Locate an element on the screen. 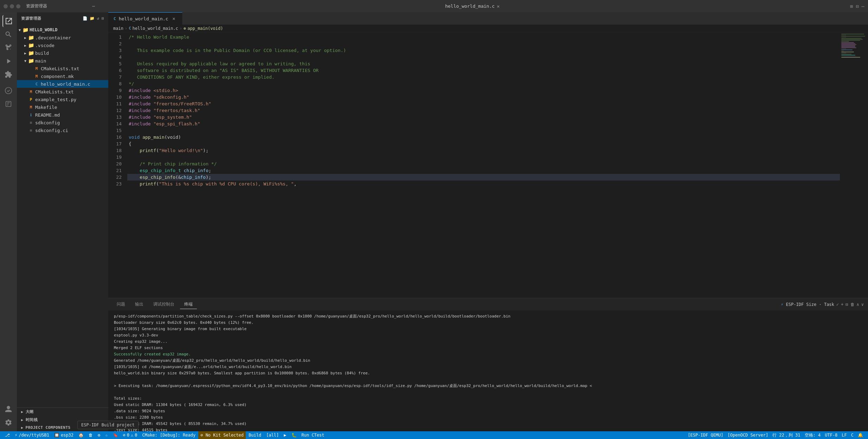  tab-hello-world-main: C hello_world_main.c × is located at coordinates (146, 18).